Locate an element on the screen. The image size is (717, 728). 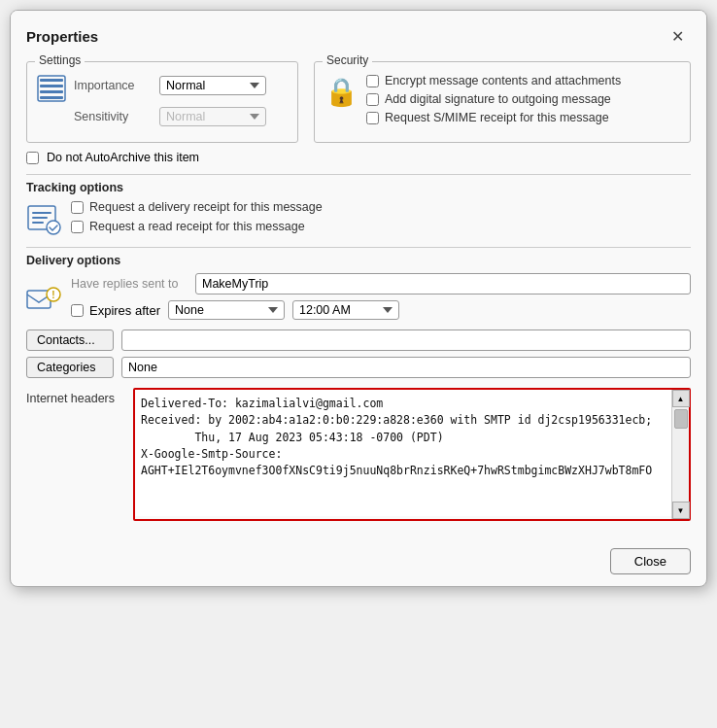
lock-icon: 🔒 is located at coordinates (342, 91).